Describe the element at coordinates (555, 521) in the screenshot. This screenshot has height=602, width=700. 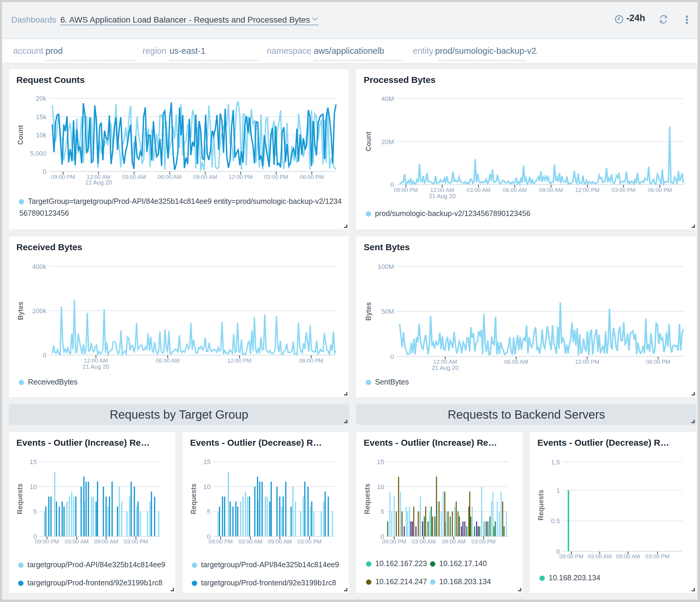
I see `svg-text: 0.5` at that location.